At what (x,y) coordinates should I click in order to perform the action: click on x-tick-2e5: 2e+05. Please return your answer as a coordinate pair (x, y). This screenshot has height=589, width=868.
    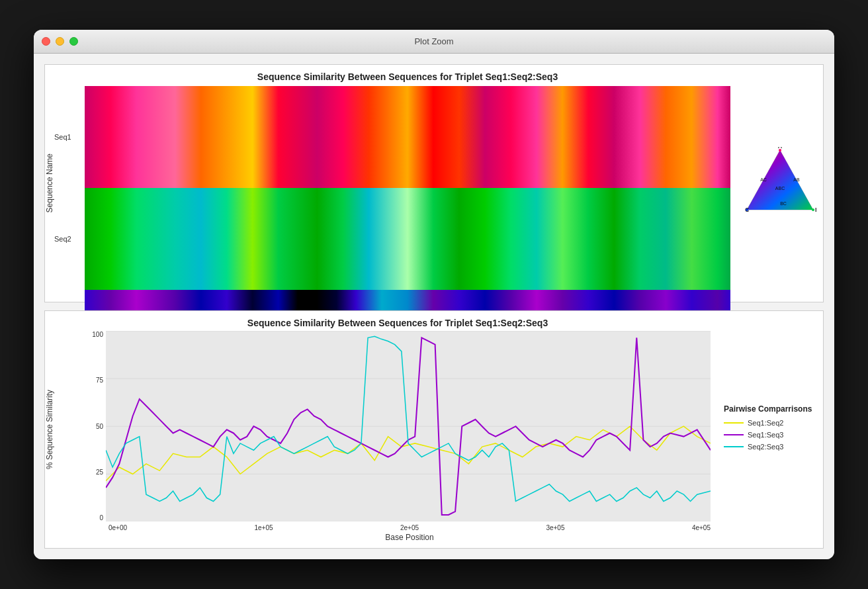
    Looking at the image, I should click on (410, 528).